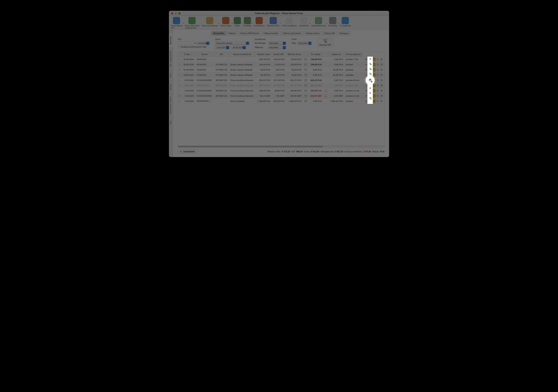 The image size is (558, 392). Describe the element at coordinates (277, 43) in the screenshot. I see `numbering-select: Wszystkie⌃⌄` at that location.